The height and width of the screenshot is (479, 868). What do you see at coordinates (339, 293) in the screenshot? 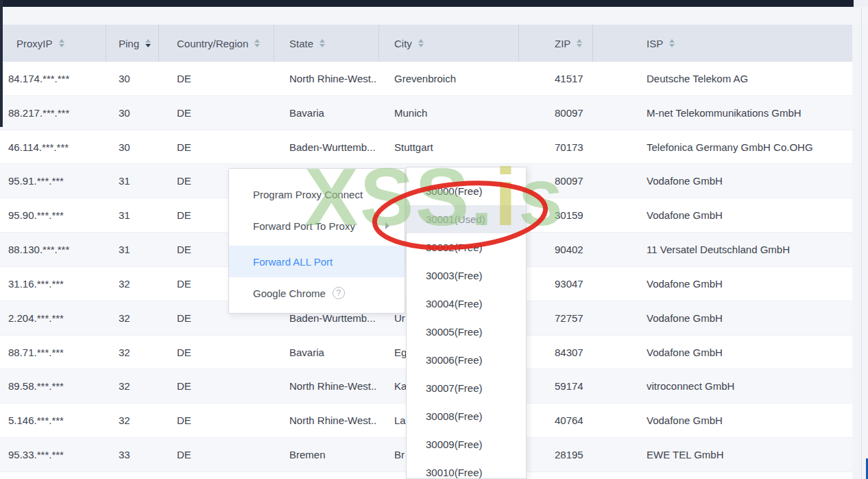
I see `help-icon: ?` at bounding box center [339, 293].